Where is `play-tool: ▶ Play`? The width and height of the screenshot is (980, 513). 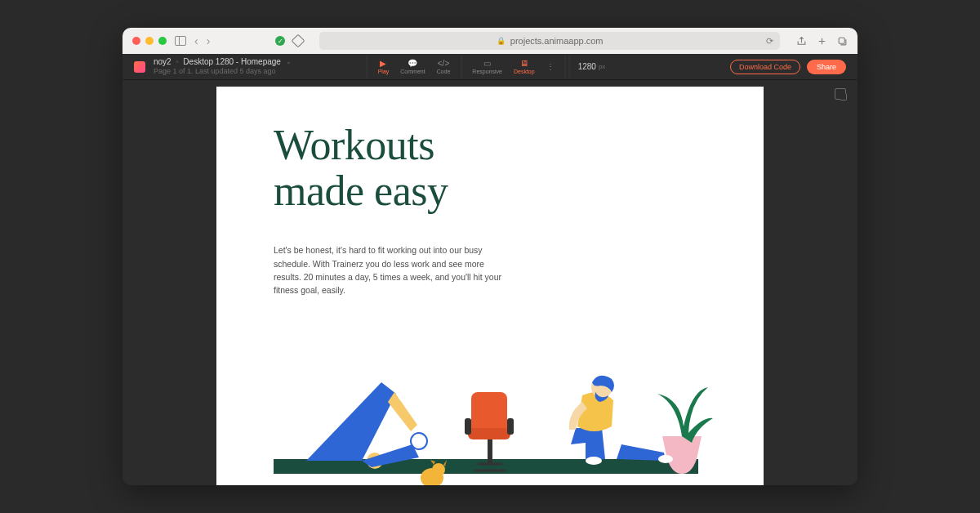 play-tool: ▶ Play is located at coordinates (384, 67).